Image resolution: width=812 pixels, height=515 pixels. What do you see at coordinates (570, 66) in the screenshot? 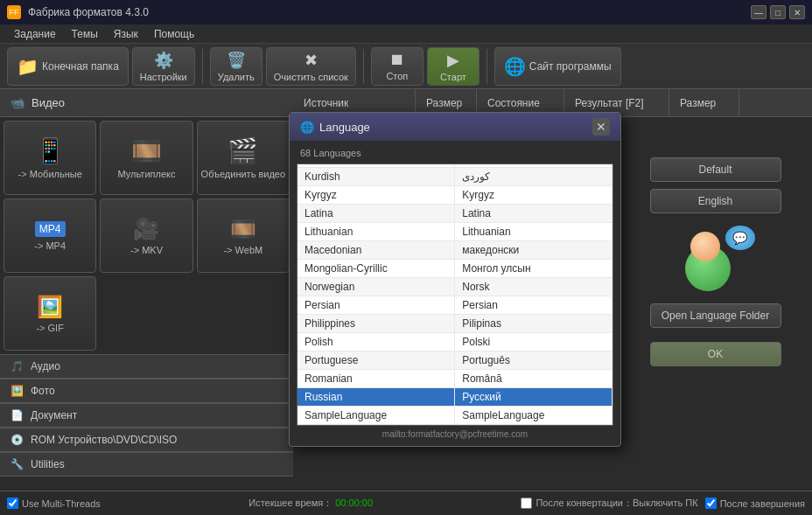
I see `website-label: Сайт программы` at bounding box center [570, 66].